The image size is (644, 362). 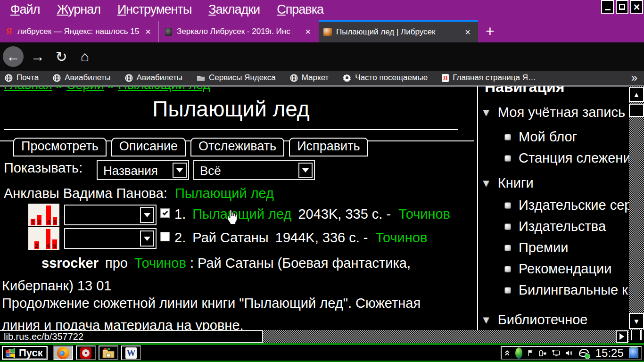 What do you see at coordinates (322, 337) in the screenshot?
I see `status-row: lib.rus.ec/b/357722` at bounding box center [322, 337].